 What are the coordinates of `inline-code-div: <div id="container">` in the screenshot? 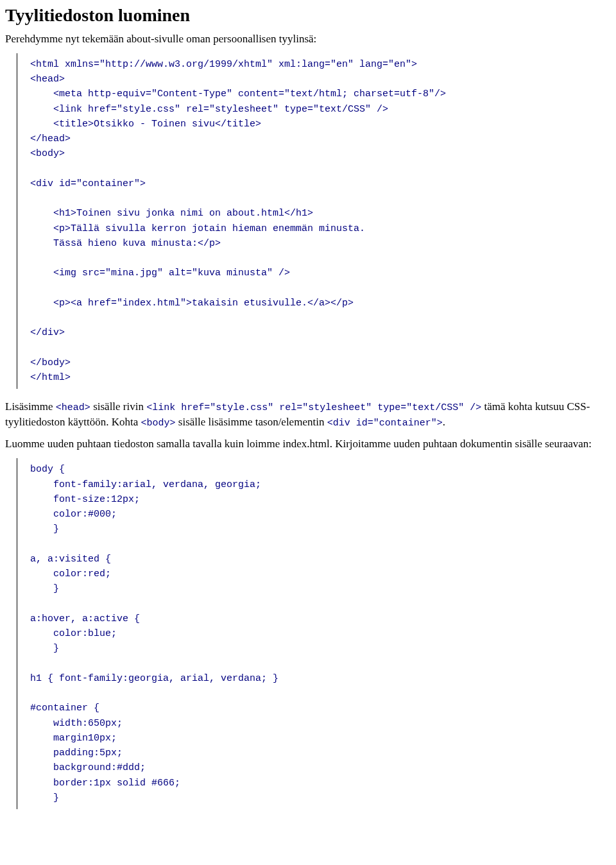 It's located at (385, 424).